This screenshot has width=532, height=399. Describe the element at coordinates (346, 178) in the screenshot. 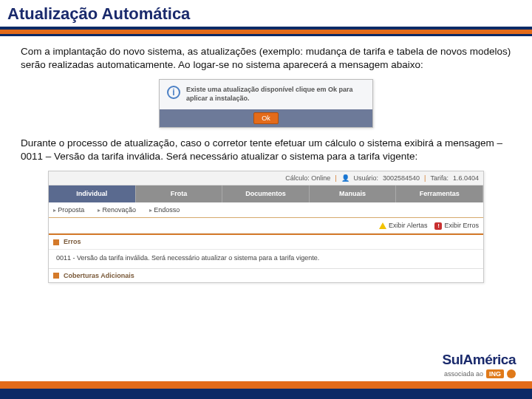

I see `user-icon: 👤` at that location.